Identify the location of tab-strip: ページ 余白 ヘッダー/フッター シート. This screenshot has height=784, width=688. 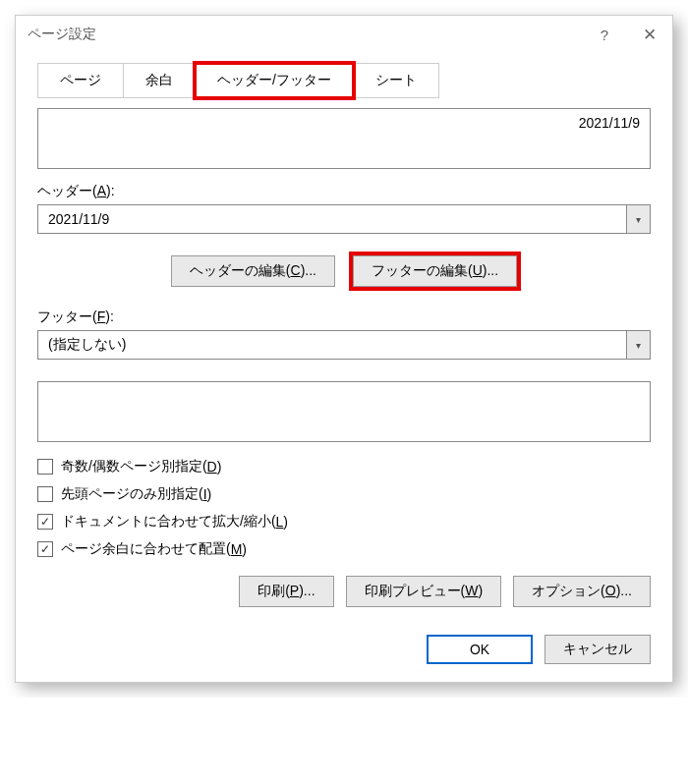
(344, 81).